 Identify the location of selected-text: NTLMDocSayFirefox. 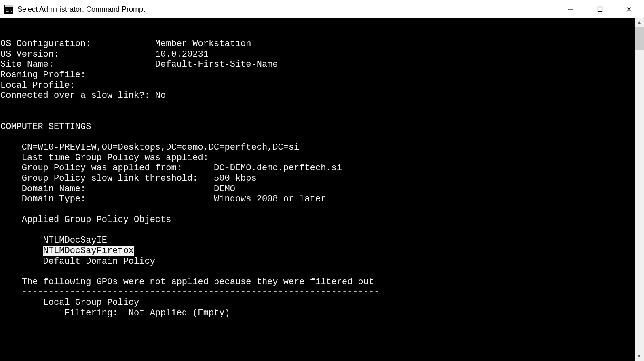
(89, 251).